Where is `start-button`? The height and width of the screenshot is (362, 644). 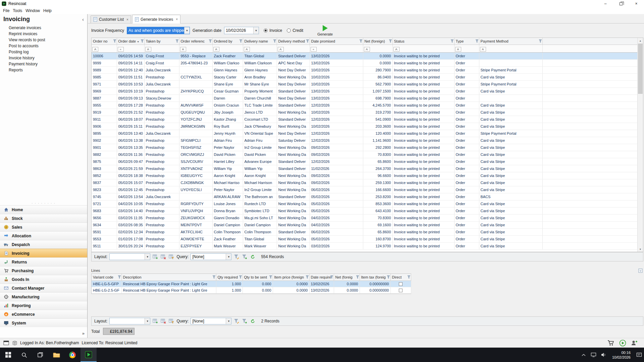 start-button is located at coordinates (8, 355).